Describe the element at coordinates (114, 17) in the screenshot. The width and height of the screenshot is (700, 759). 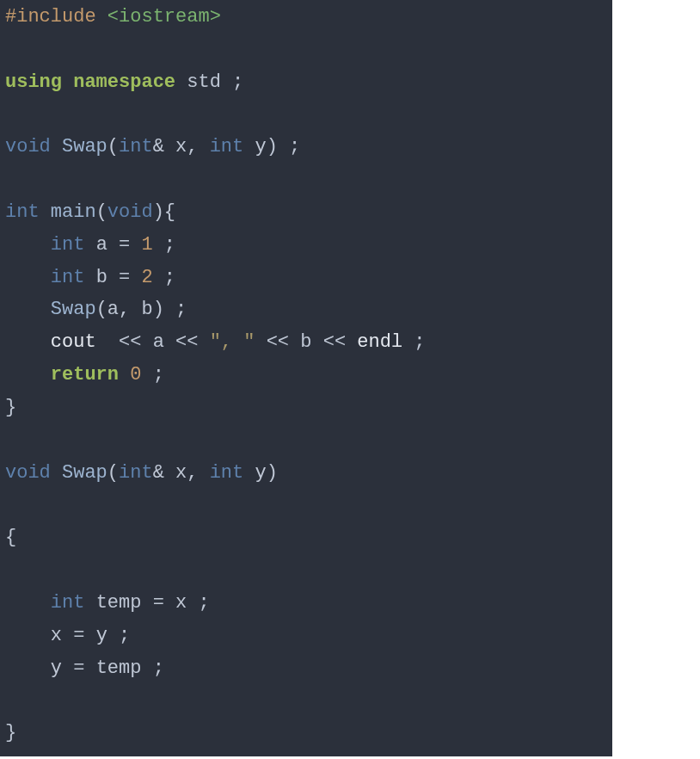
I see `code-line: #include <iostream>` at that location.